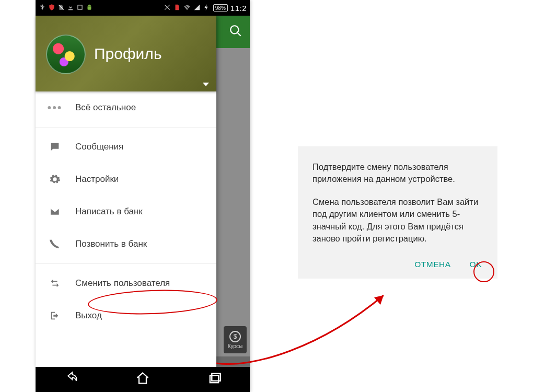  What do you see at coordinates (80, 8) in the screenshot?
I see `square-icon` at bounding box center [80, 8].